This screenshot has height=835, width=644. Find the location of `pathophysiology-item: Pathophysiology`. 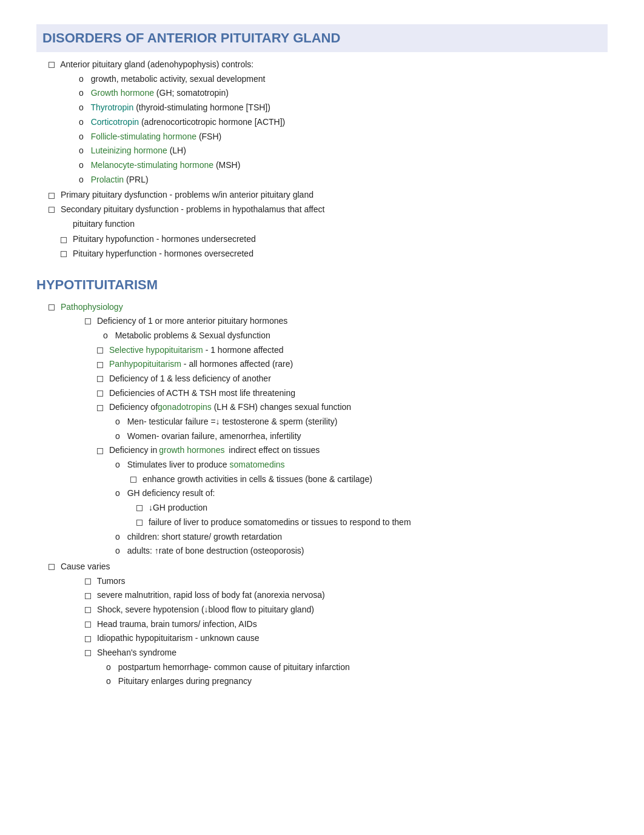

pathophysiology-item: Pathophysiology is located at coordinates (328, 307).